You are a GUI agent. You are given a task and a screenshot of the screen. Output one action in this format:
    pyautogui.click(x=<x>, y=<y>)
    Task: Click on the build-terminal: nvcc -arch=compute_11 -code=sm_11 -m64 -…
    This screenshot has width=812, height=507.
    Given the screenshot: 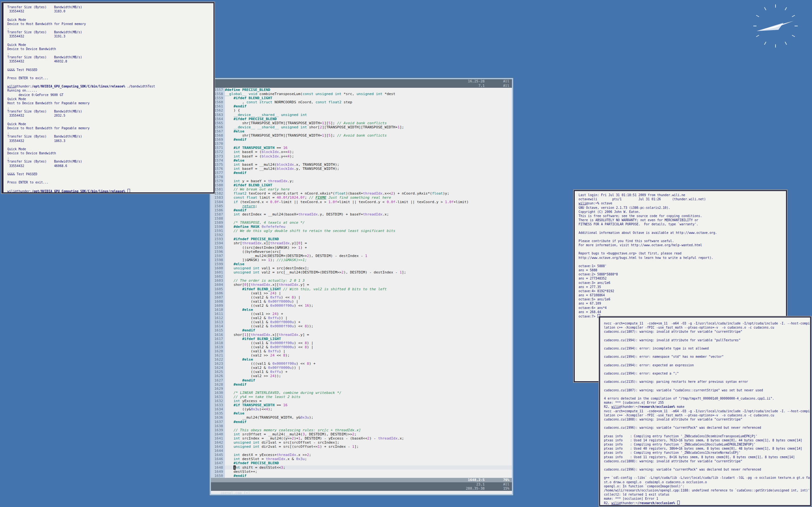 What is the action you would take?
    pyautogui.click(x=705, y=411)
    